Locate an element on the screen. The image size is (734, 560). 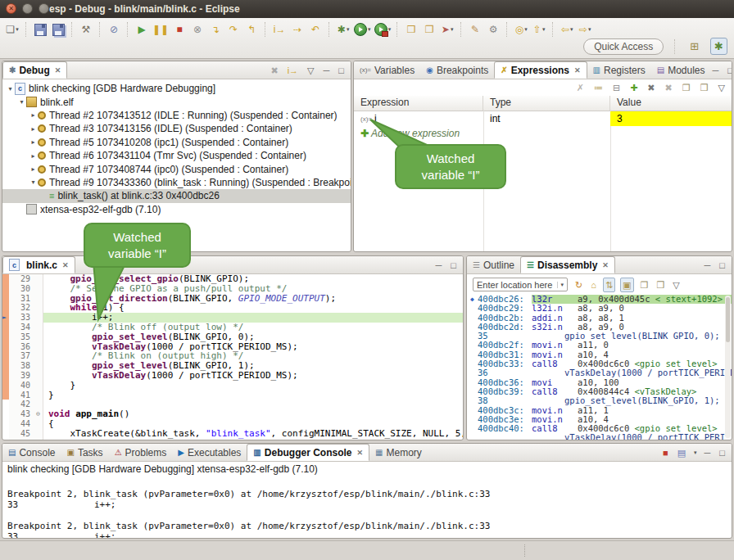
step-over-button: ↷ is located at coordinates (233, 29).